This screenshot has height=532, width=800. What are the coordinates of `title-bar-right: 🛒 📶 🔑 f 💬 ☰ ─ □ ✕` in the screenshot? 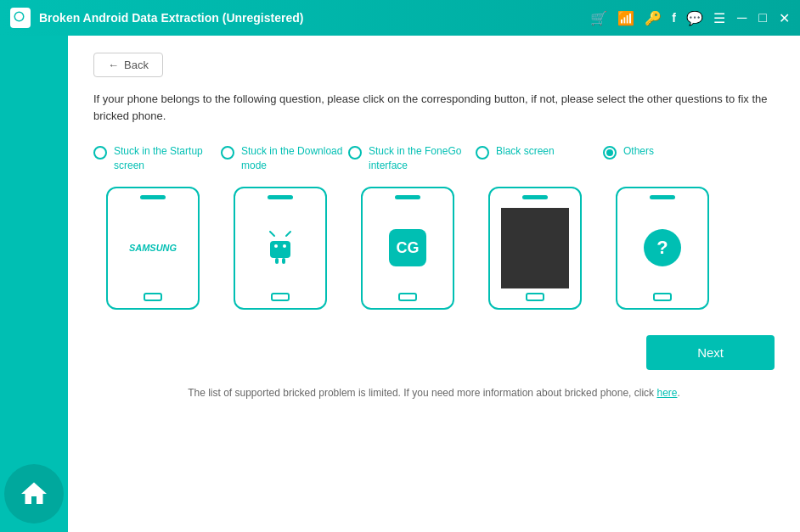 It's located at (690, 19).